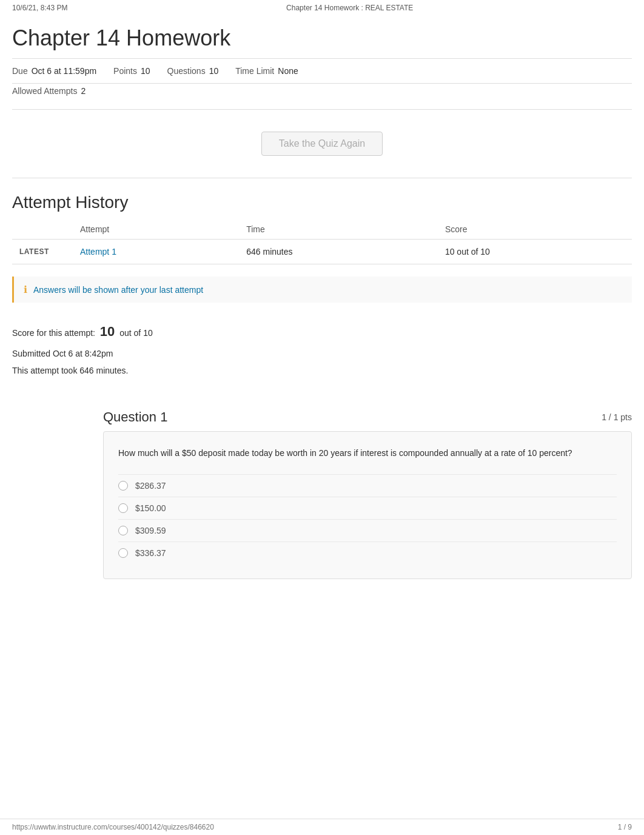  What do you see at coordinates (367, 553) in the screenshot?
I see `answer-option-4: $336.37` at bounding box center [367, 553].